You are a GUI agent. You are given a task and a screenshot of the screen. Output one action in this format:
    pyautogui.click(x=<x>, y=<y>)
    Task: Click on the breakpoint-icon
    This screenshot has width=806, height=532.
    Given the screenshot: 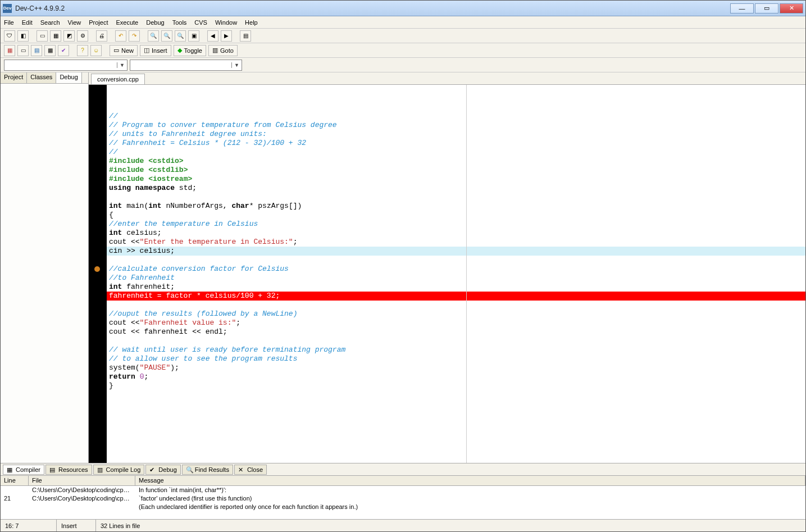 What is the action you would take?
    pyautogui.click(x=97, y=269)
    